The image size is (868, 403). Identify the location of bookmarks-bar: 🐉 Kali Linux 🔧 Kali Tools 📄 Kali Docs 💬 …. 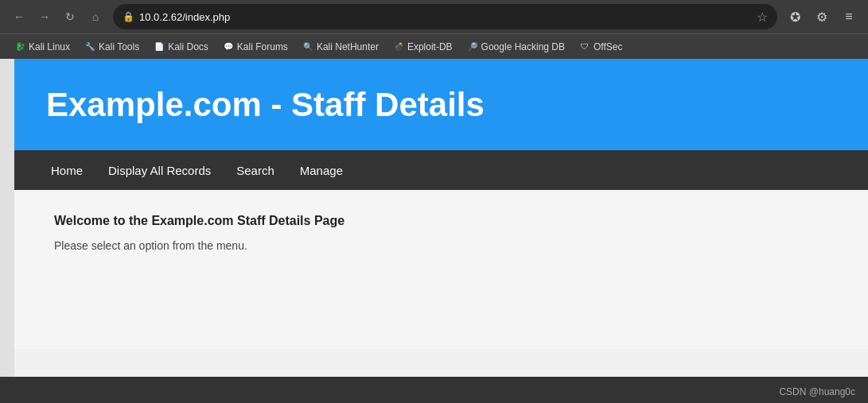
(434, 46).